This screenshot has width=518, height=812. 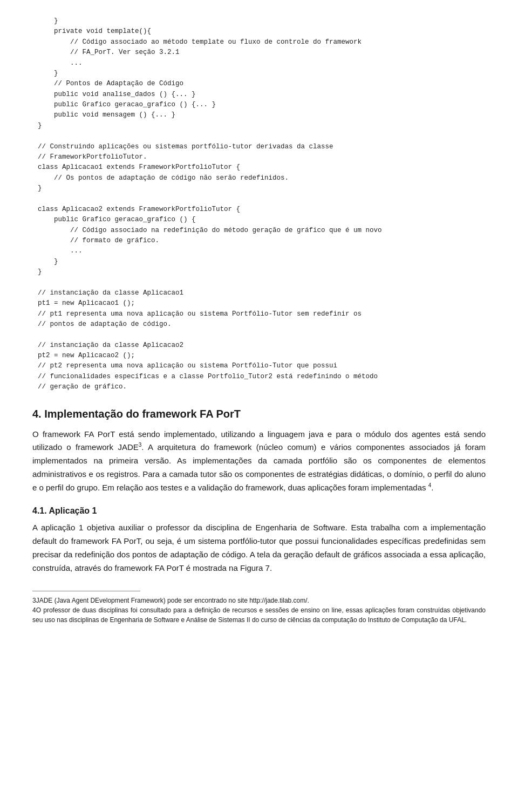 What do you see at coordinates (259, 615) in the screenshot?
I see `footnote-4: 4O professor de duas disciplinas foi con…` at bounding box center [259, 615].